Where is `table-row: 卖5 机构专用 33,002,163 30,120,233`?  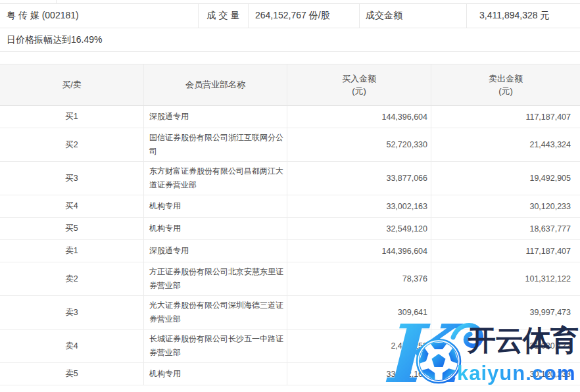
table-row: 卖5 机构专用 33,002,163 30,120,233 is located at coordinates (290, 374).